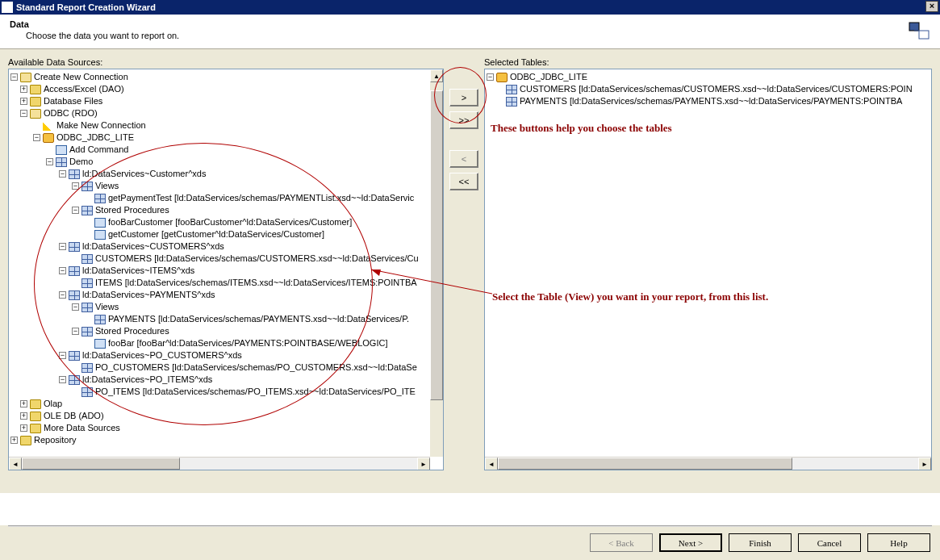  Describe the element at coordinates (464, 271) in the screenshot. I see `transfer-buttons: > >> < <<` at that location.